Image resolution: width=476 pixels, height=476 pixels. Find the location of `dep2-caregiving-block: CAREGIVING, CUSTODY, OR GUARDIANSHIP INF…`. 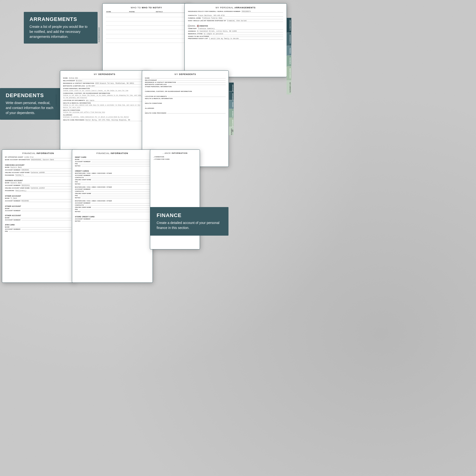

dep2-caregiving-block: CAREGIVING, CUSTODY, OR GUARDIANSHIP INF… is located at coordinates (185, 93).